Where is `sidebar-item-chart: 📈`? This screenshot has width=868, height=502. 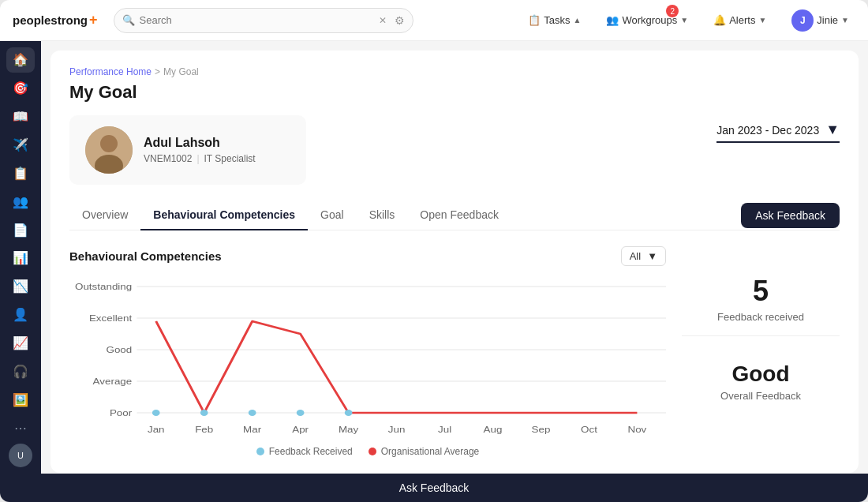 sidebar-item-chart: 📈 is located at coordinates (21, 343).